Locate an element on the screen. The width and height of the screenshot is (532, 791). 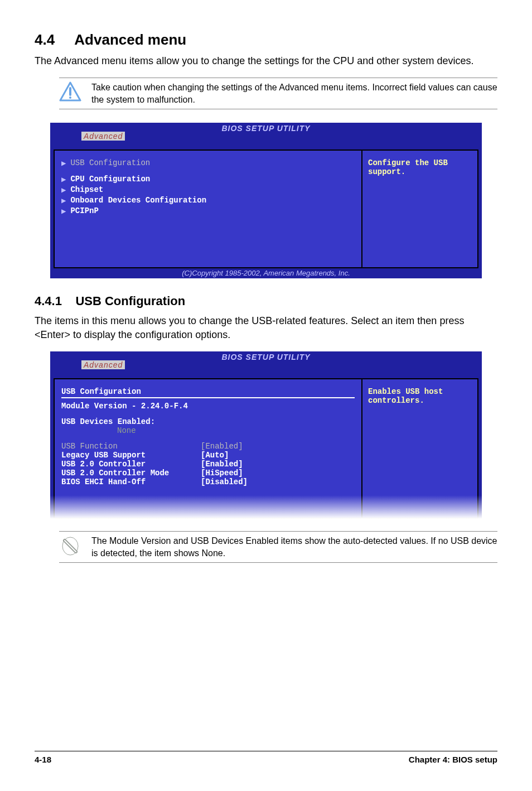
bios-row-label: Legacy USB Support is located at coordinates (131, 455).